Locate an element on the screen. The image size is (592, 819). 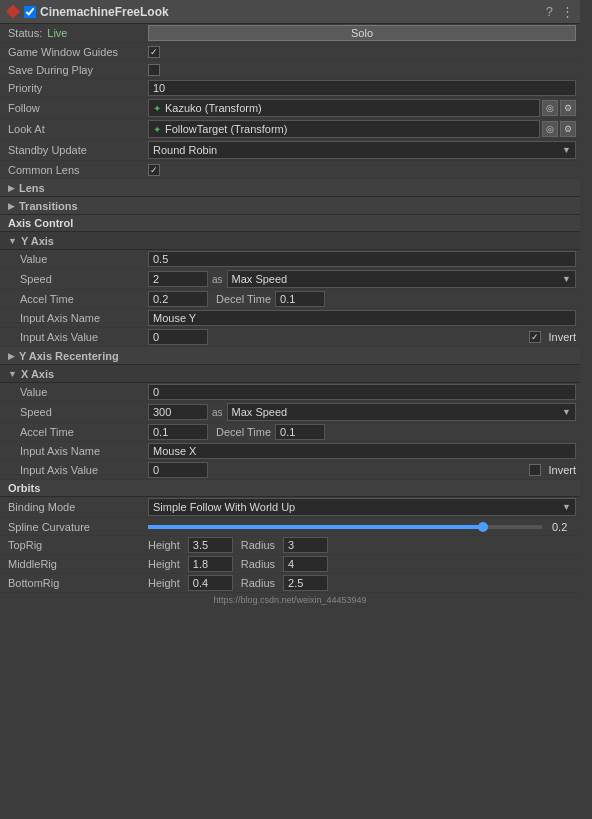
x-axis-value-row: Value is located at coordinates (290, 392).